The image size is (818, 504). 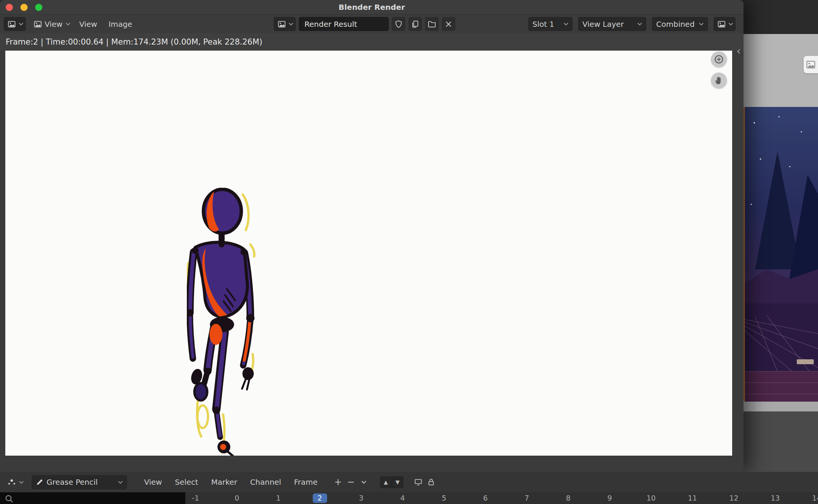 I want to click on render-pass-label: Combined, so click(x=675, y=24).